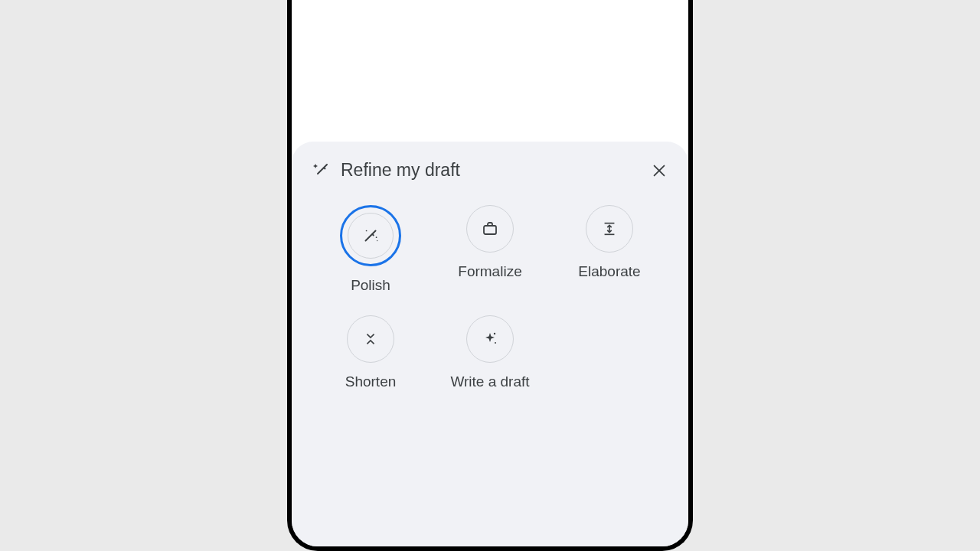 This screenshot has width=980, height=551. Describe the element at coordinates (490, 339) in the screenshot. I see `sparkle-icon` at that location.